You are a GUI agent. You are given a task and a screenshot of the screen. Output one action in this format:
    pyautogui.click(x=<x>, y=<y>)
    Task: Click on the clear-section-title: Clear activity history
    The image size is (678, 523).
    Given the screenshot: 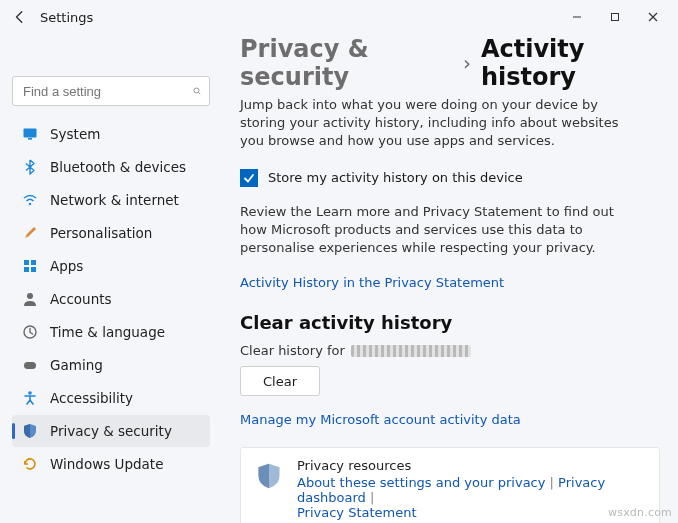 What is the action you would take?
    pyautogui.click(x=450, y=322)
    